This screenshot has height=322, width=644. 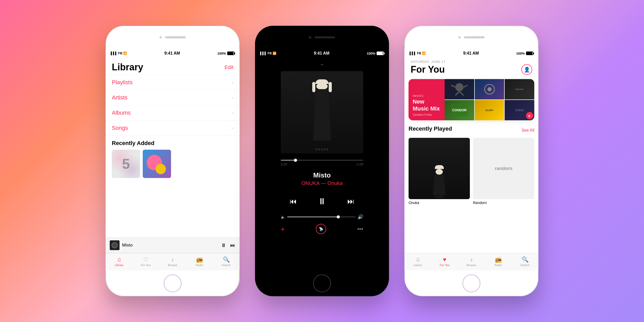 I want to click on fast-forward-button: ⏭, so click(x=351, y=201).